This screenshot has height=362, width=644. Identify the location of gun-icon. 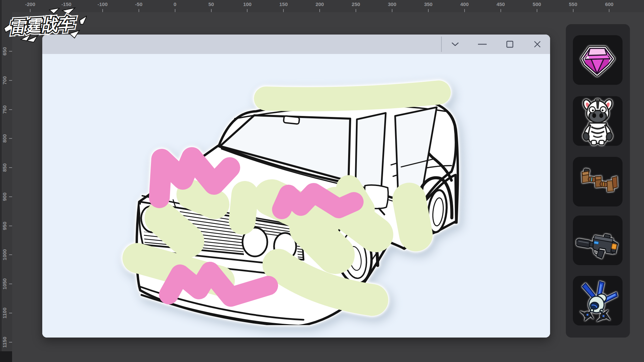
(598, 240).